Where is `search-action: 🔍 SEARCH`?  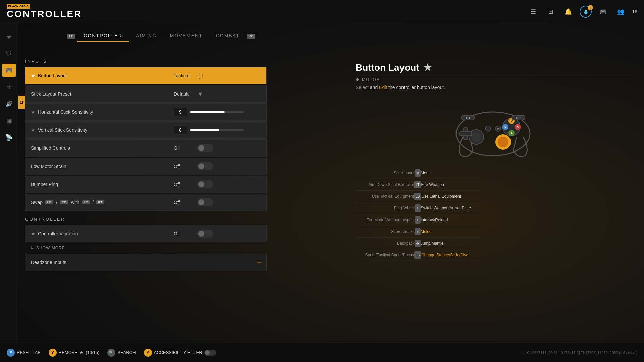
search-action: 🔍 SEARCH is located at coordinates (121, 353).